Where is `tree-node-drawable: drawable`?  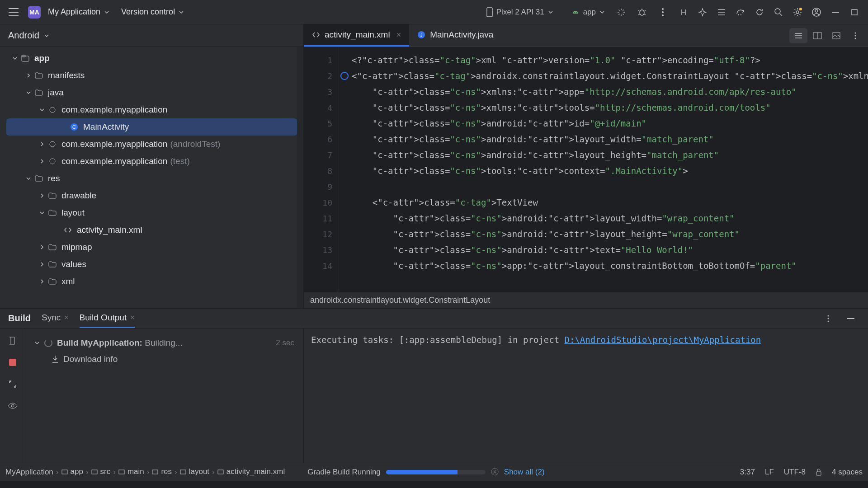
tree-node-drawable: drawable is located at coordinates (152, 196).